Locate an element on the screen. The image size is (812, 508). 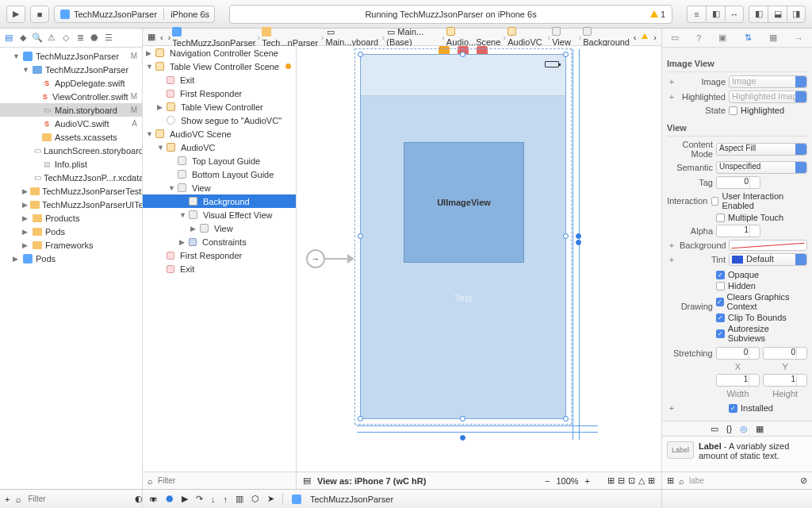
resolve-button: △ is located at coordinates (642, 481).